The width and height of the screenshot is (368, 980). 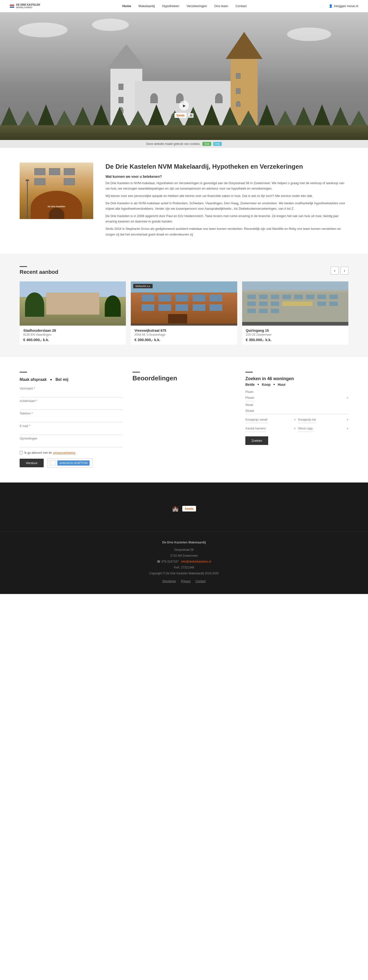 I want to click on property-street-2: Vreeswijkstraat 675, so click(x=184, y=331).